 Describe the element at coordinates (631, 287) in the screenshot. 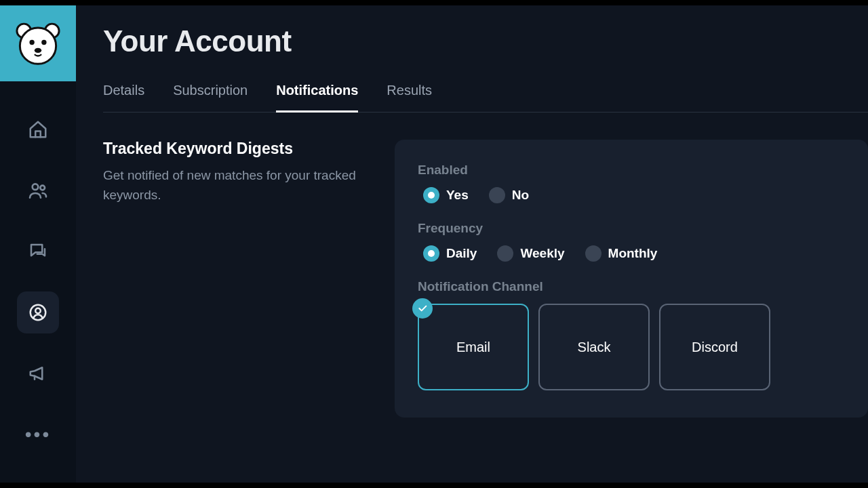

I see `channel-label: Notification Channel` at that location.